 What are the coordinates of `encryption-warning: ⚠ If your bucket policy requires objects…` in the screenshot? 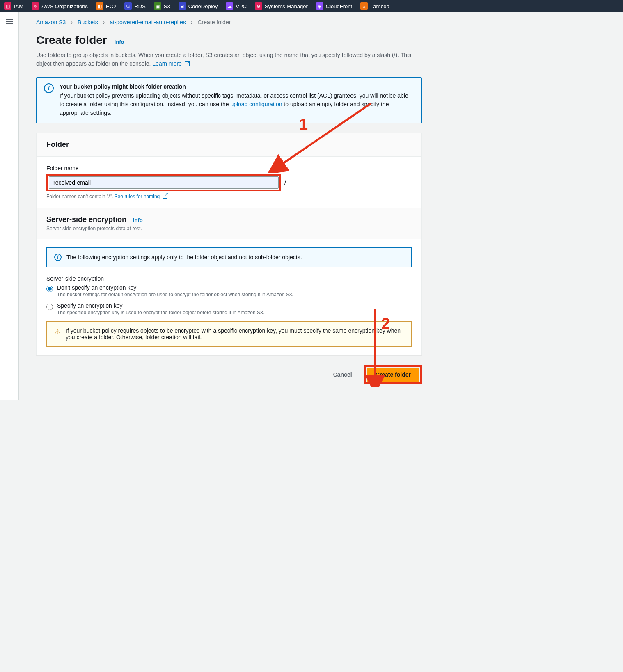 It's located at (229, 334).